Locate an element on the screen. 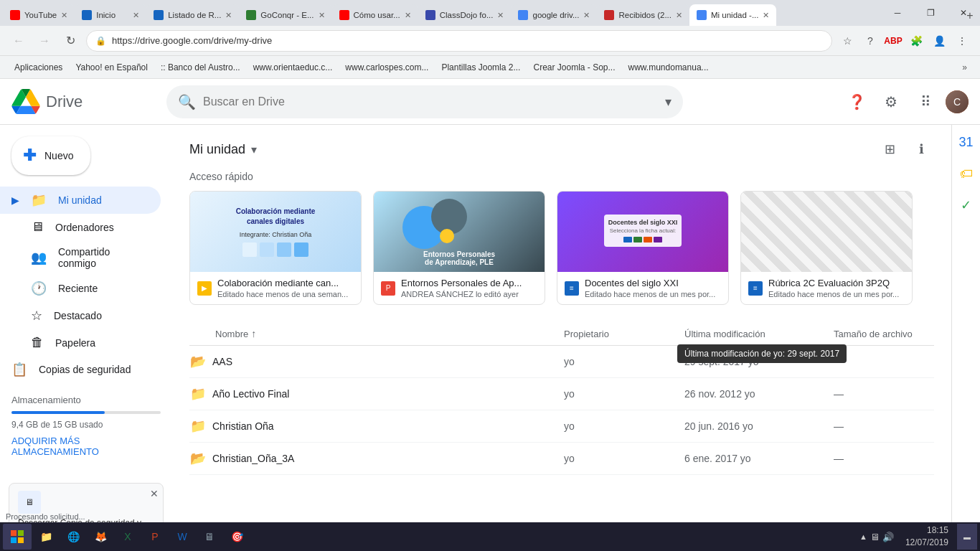  bookmarks-more: » is located at coordinates (964, 67).